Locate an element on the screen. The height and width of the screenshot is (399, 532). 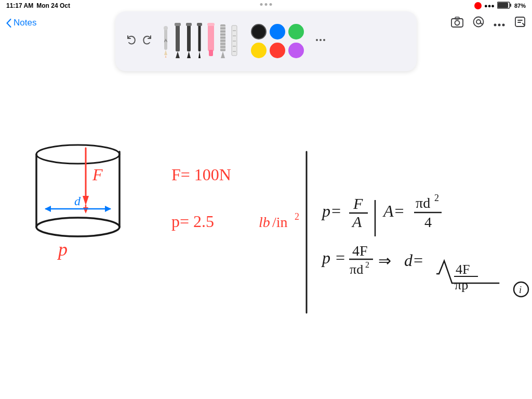
svg-text: πp is located at coordinates (461, 285).